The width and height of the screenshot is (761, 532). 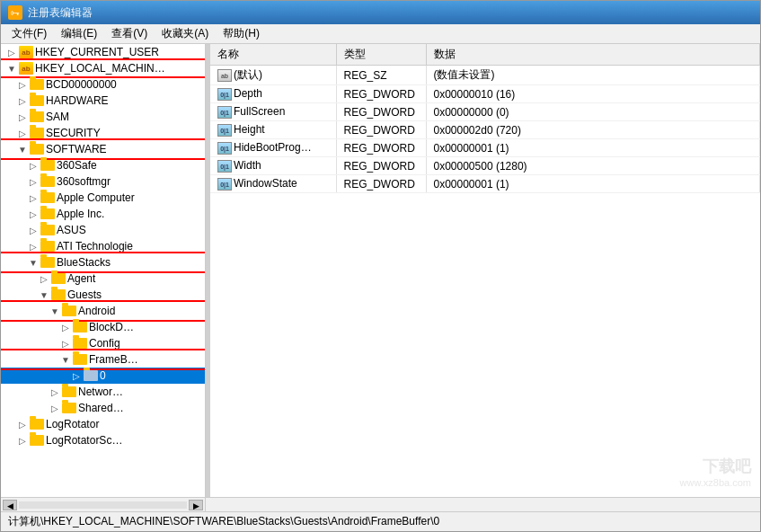 What do you see at coordinates (102, 408) in the screenshot?
I see `tree-node-shared: ▷ Shared…` at bounding box center [102, 408].